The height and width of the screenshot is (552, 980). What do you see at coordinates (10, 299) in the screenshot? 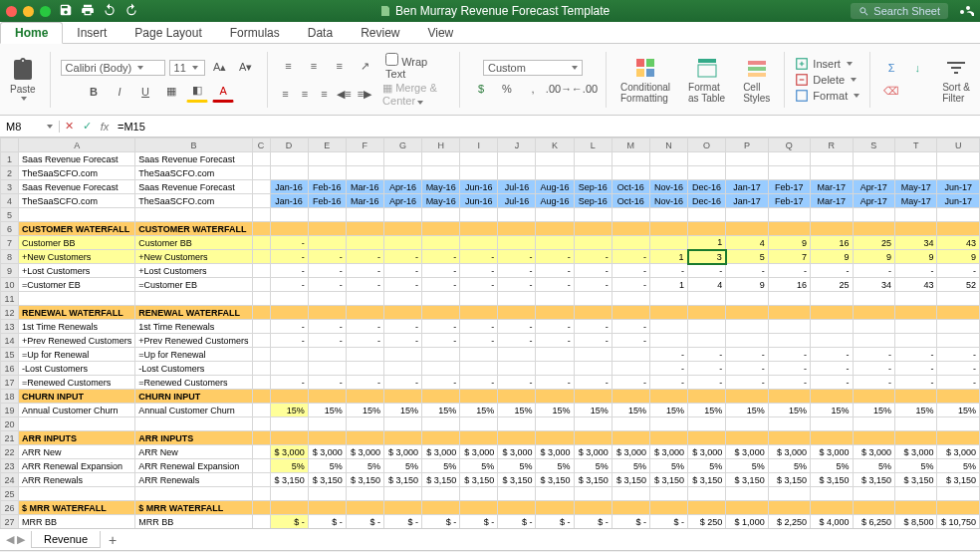
I see `row-header: 11` at bounding box center [10, 299].